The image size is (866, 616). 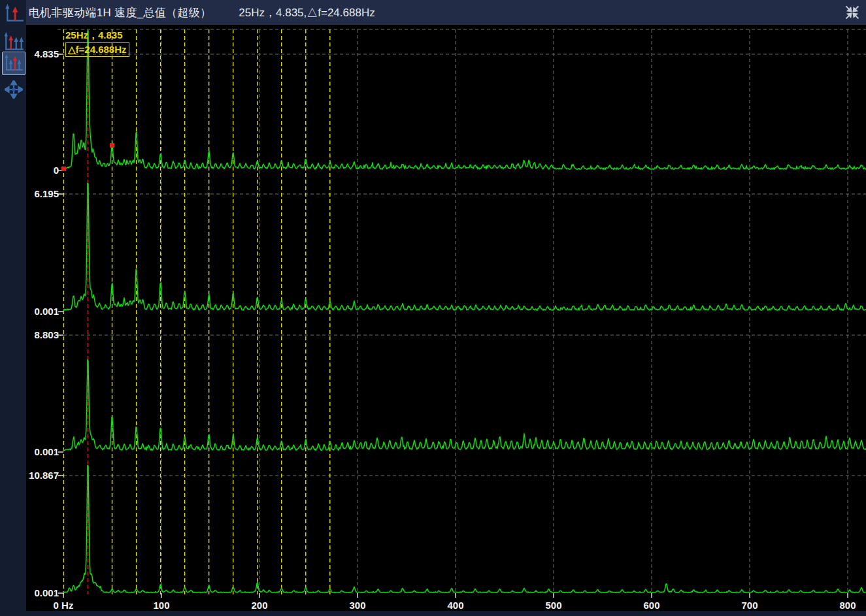 What do you see at coordinates (14, 14) in the screenshot?
I see `single-cursor-tool-button` at bounding box center [14, 14].